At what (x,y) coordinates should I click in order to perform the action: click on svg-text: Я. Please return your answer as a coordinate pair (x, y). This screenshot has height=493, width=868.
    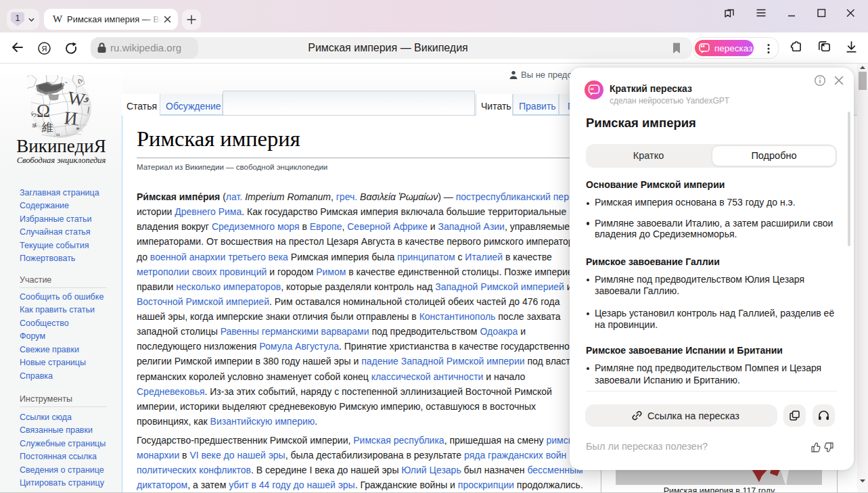
    Looking at the image, I should click on (44, 48).